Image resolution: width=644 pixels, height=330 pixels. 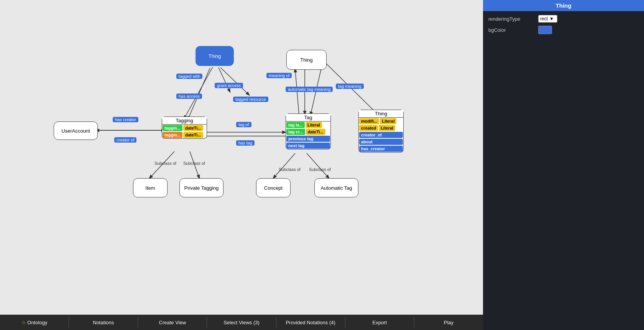 What do you see at coordinates (381, 121) in the screenshot?
I see `thing-table-row-1: modifi... Literal` at bounding box center [381, 121].